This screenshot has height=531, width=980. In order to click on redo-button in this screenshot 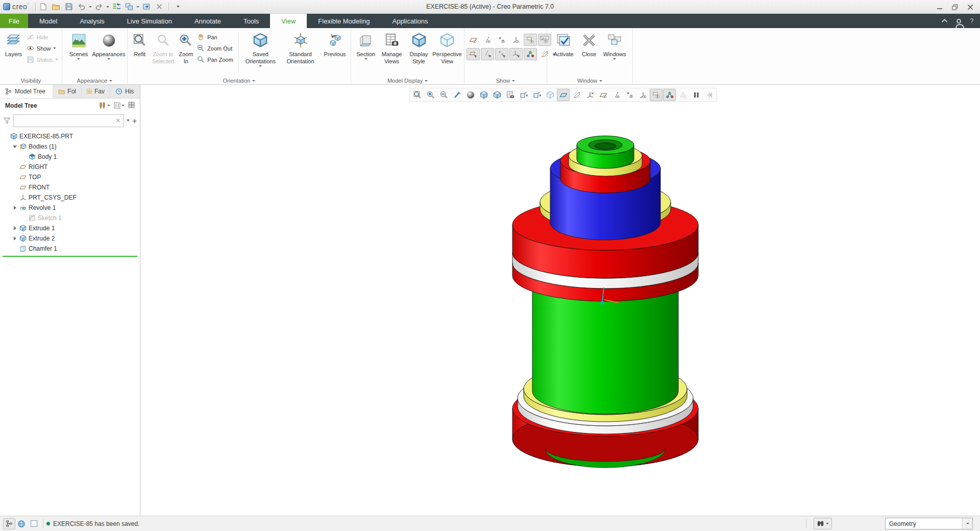, I will do `click(99, 7)`.